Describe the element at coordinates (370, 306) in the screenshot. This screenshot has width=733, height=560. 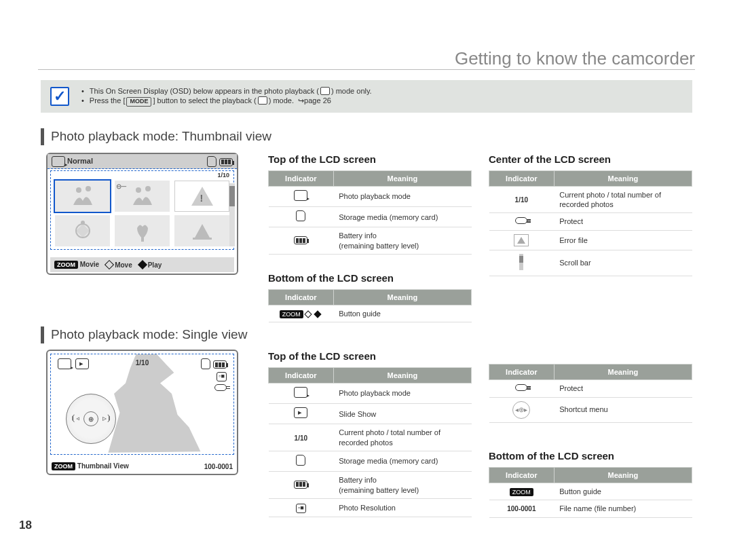
I see `table-thumb-bottom: IndicatorMeaning ZOOM Button guide` at that location.